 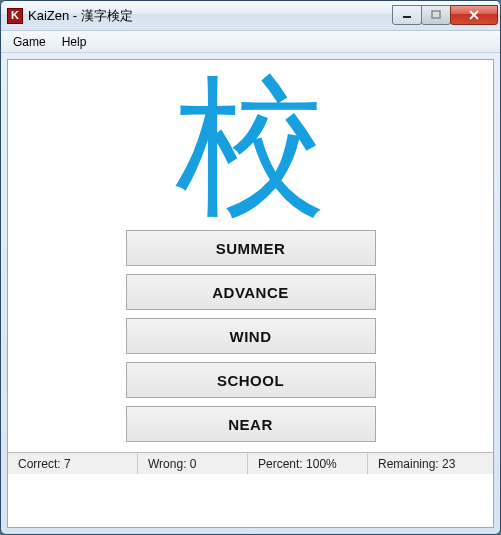 What do you see at coordinates (407, 15) in the screenshot?
I see `minimize-button` at bounding box center [407, 15].